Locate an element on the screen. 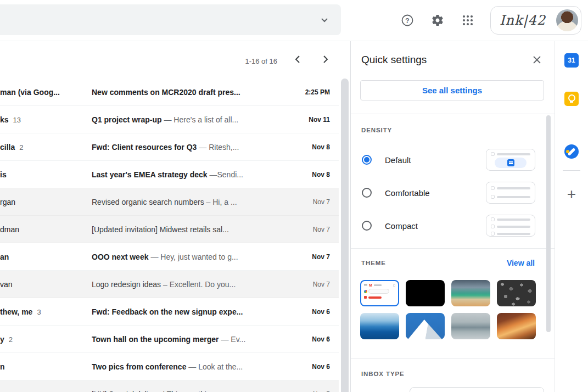 Image resolution: width=588 pixels, height=392 pixels. theme-thumbnail-pebbles is located at coordinates (516, 293).